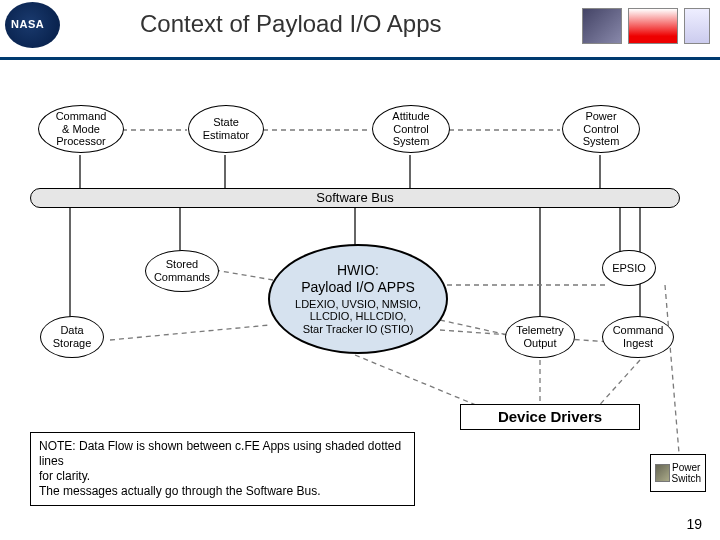 The width and height of the screenshot is (720, 540). I want to click on research-logo-icon, so click(653, 26).